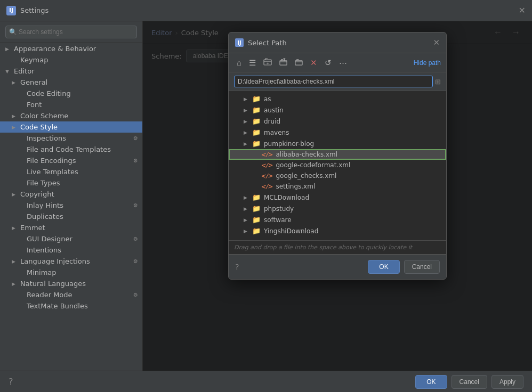 This screenshot has height=392, width=532. What do you see at coordinates (428, 63) in the screenshot?
I see `hide-path-button: Hide path` at bounding box center [428, 63].